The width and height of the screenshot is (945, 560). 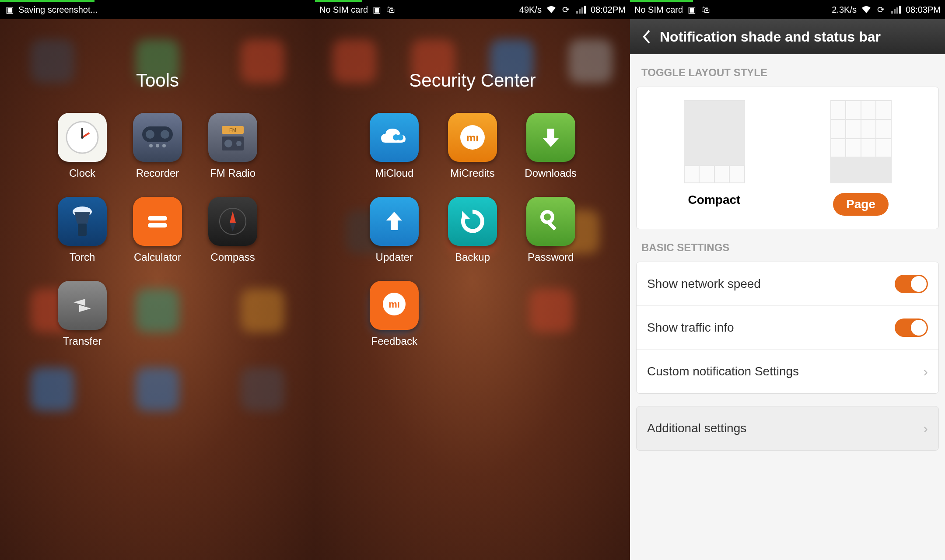 I want to click on row-show-traffic-info: Show traffic info, so click(x=788, y=328).